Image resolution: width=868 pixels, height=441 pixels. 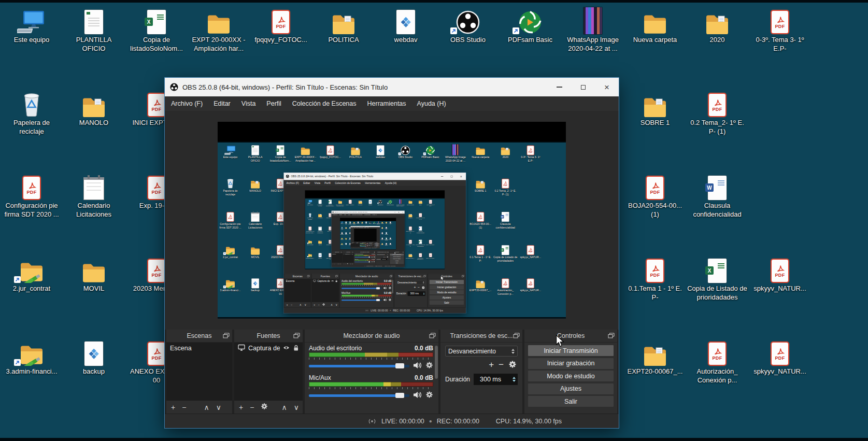 I want to click on scene-down-icon: ∨, so click(x=219, y=407).